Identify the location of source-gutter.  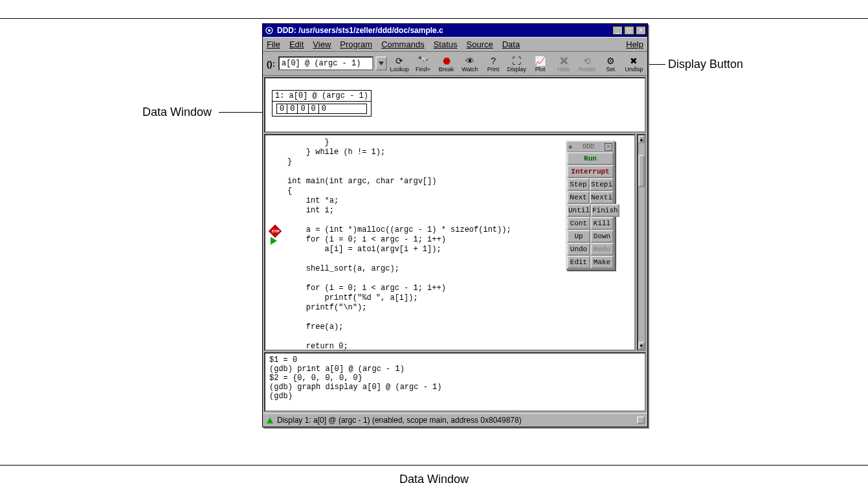
(276, 242).